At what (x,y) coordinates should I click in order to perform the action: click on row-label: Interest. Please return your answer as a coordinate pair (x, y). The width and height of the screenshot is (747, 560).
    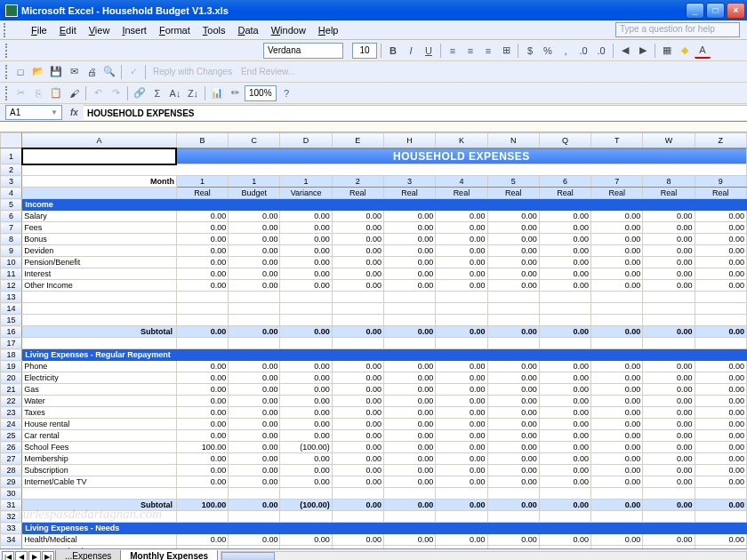
    Looking at the image, I should click on (100, 274).